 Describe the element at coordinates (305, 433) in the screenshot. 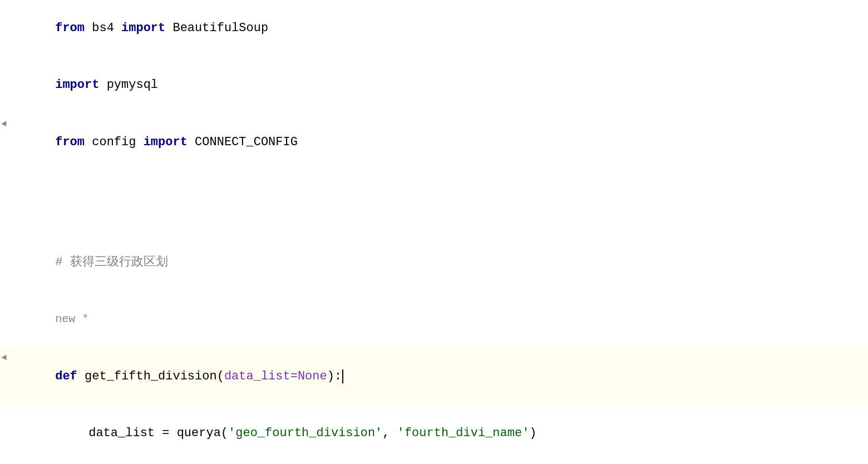

I see `string-token: 'geo_fourth_division'` at that location.